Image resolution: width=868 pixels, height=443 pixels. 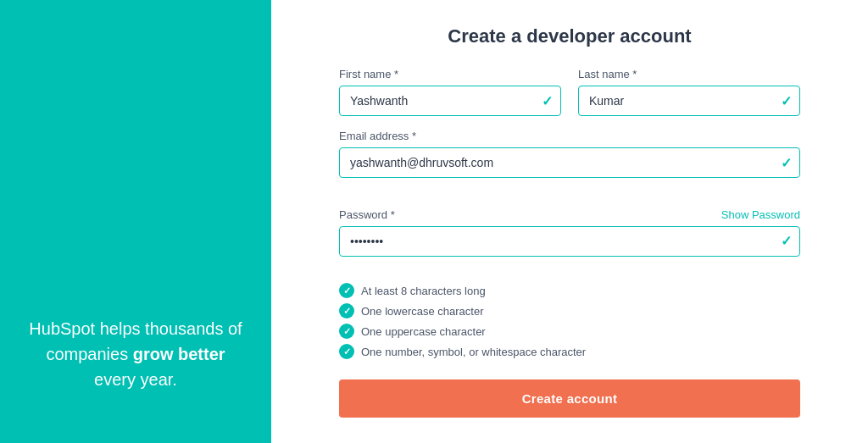 What do you see at coordinates (570, 91) in the screenshot?
I see `name-row: First name * ✓ Last name * ✓` at bounding box center [570, 91].